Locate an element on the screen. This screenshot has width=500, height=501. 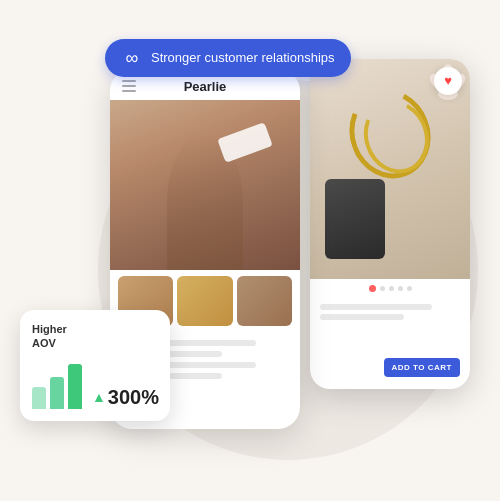
heart-icon: ♥ is located at coordinates (448, 80).